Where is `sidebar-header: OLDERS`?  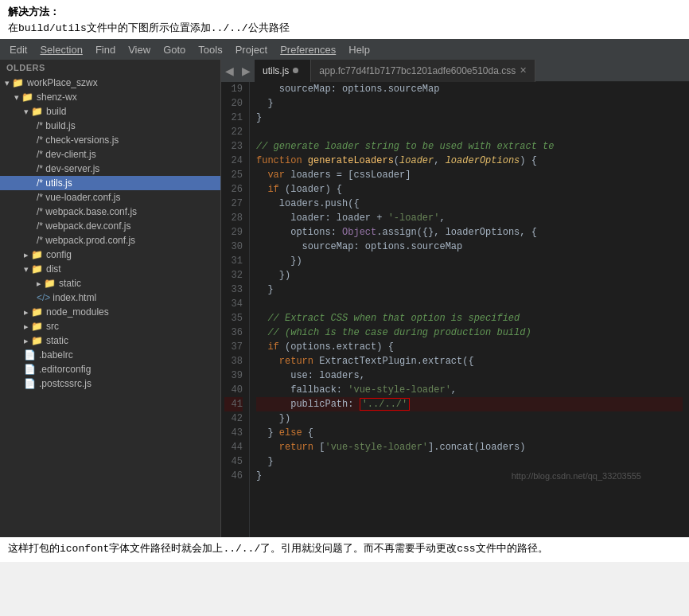
sidebar-header: OLDERS is located at coordinates (110, 68).